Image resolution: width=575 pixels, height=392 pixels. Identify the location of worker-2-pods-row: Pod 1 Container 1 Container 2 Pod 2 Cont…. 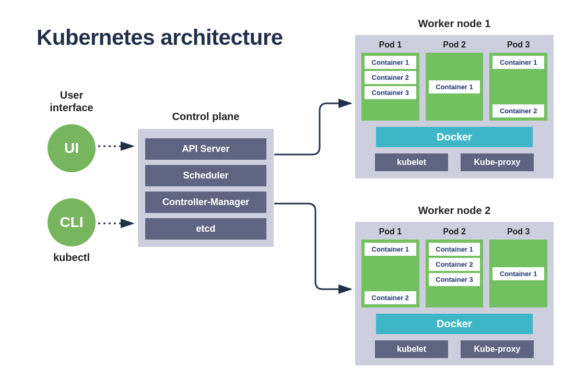
(454, 267).